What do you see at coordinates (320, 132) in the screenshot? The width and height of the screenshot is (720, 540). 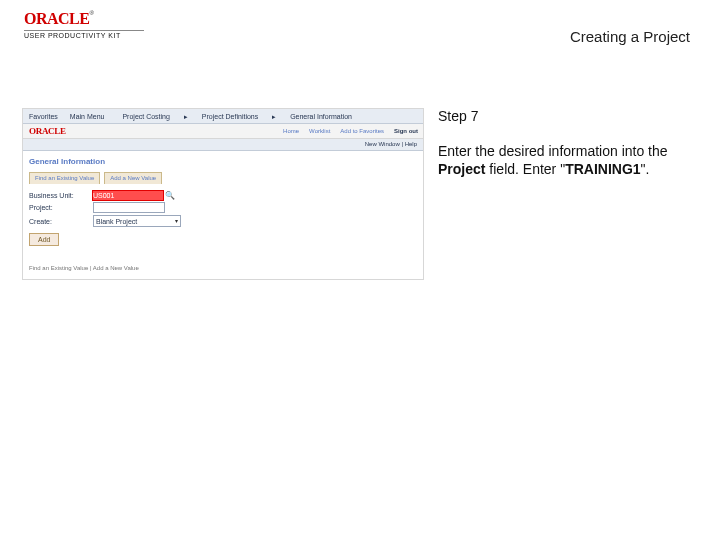 I see `link-worklist: Worklist` at bounding box center [320, 132].